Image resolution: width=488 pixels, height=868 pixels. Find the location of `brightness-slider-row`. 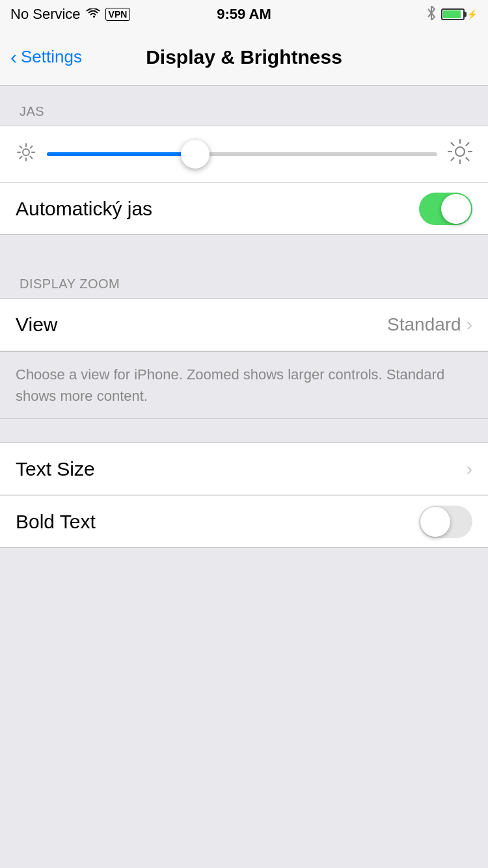

brightness-slider-row is located at coordinates (244, 154).